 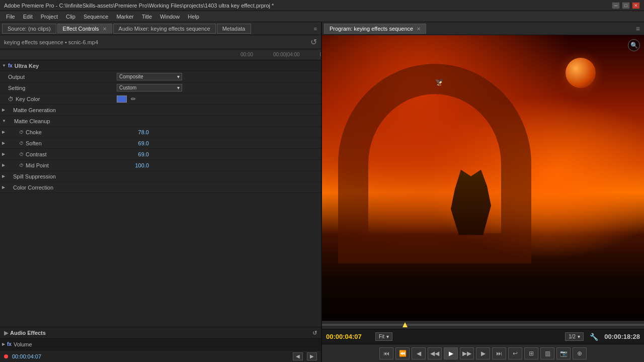 I want to click on volume-toggle: ▶, so click(x=4, y=344).